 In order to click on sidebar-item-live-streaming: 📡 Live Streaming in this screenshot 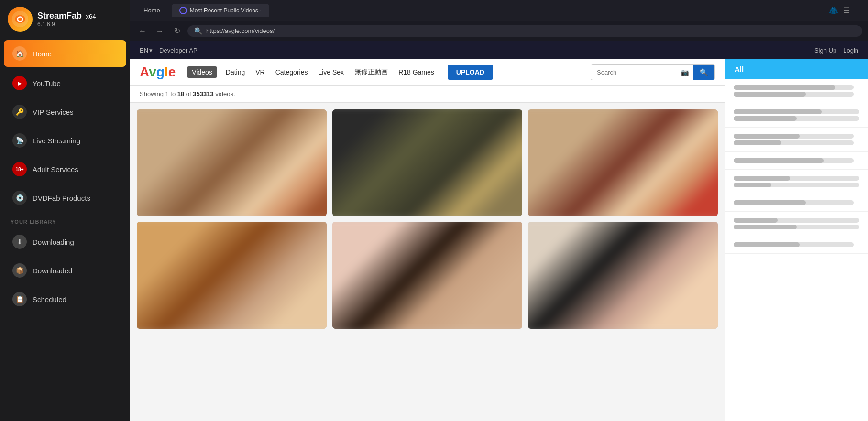, I will do `click(65, 140)`.